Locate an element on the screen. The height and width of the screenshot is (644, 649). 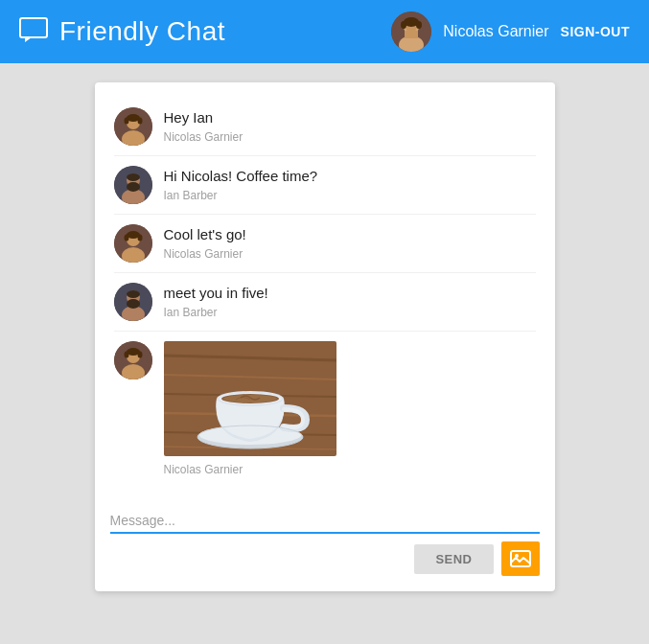
app-header: Friendly Chat Nicolas Garnier SIGN-OUT is located at coordinates (324, 32).